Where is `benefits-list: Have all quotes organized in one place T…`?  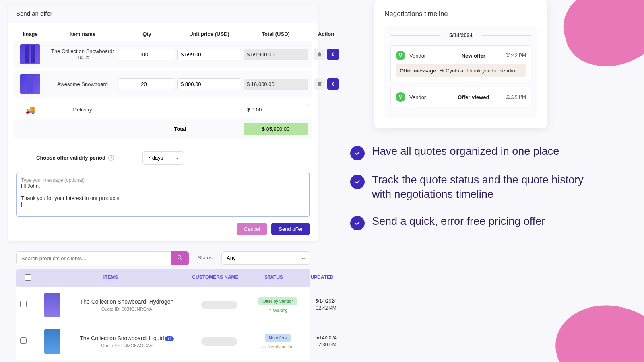 benefits-list: Have all quotes organized in one place T… is located at coordinates (469, 187).